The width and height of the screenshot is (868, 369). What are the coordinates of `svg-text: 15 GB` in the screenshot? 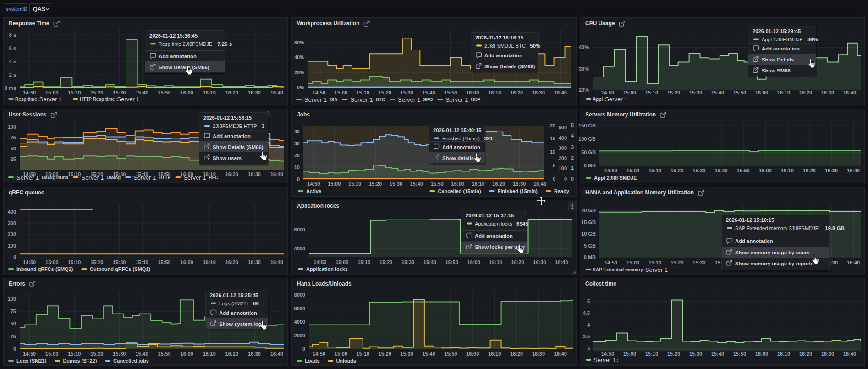 It's located at (588, 222).